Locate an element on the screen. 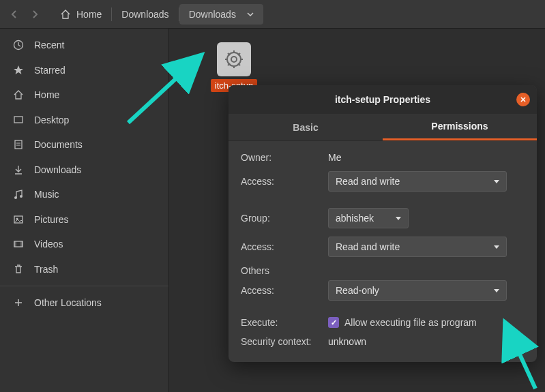 The width and height of the screenshot is (545, 392). security-context-value: unknown is located at coordinates (347, 342).